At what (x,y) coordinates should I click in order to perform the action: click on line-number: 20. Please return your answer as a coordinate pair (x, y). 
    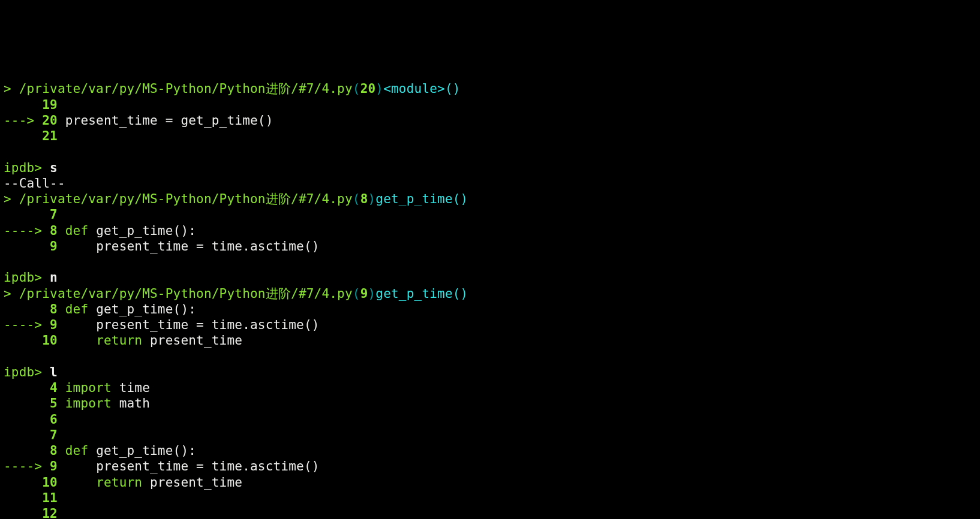
    Looking at the image, I should click on (368, 89).